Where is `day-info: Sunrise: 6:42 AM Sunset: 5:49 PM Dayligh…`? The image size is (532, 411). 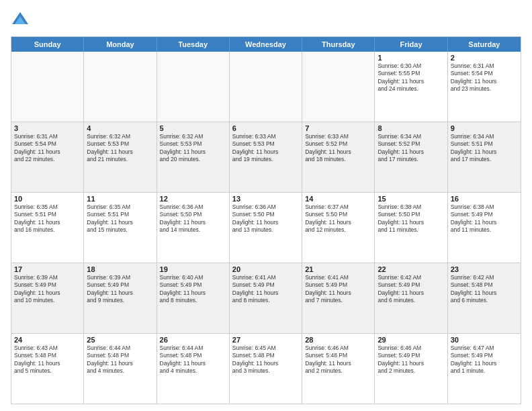 day-info: Sunrise: 6:42 AM Sunset: 5:49 PM Dayligh… is located at coordinates (411, 289).